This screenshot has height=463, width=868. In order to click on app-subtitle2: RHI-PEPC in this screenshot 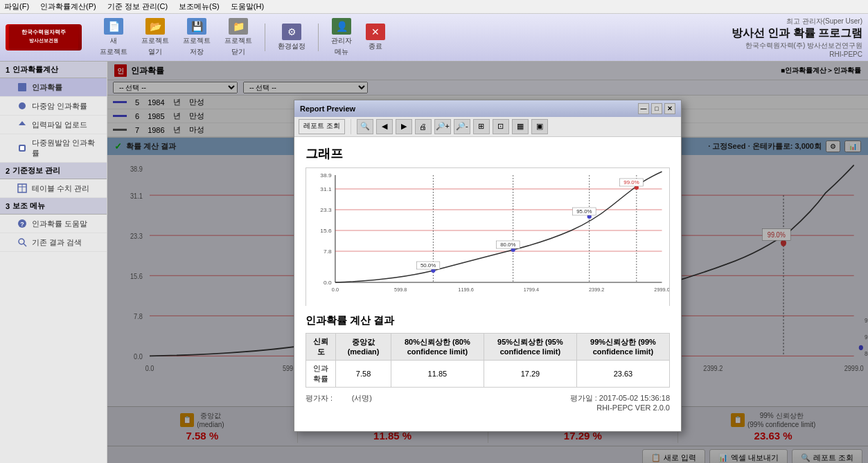, I will do `click(797, 54)`.